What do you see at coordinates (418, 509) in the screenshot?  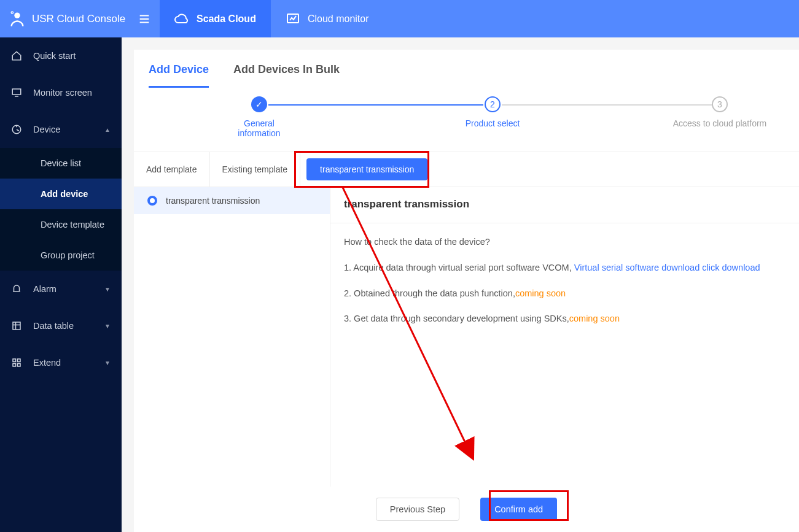 I see `previous-step-button: Previous Step` at bounding box center [418, 509].